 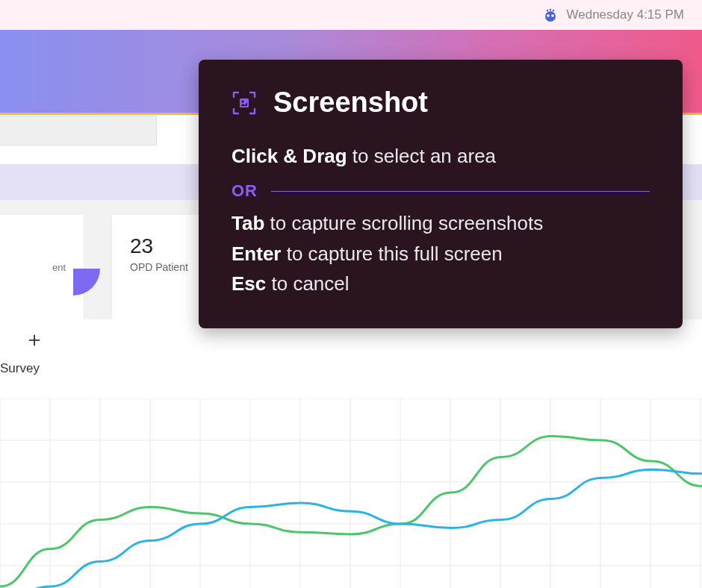 What do you see at coordinates (441, 191) in the screenshot?
I see `overlay-or-divider: OR` at bounding box center [441, 191].